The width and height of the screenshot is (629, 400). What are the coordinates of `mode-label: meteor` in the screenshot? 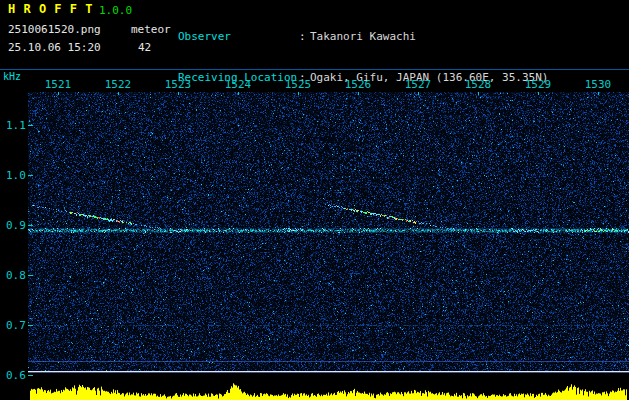 It's located at (151, 30).